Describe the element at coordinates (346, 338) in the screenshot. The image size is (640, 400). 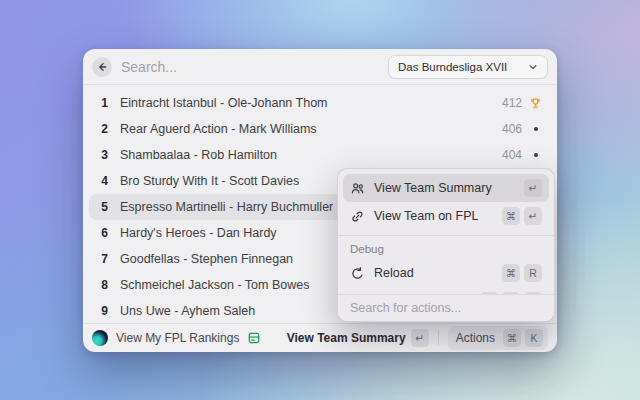
I see `primary-action-label: View Team Summary` at that location.